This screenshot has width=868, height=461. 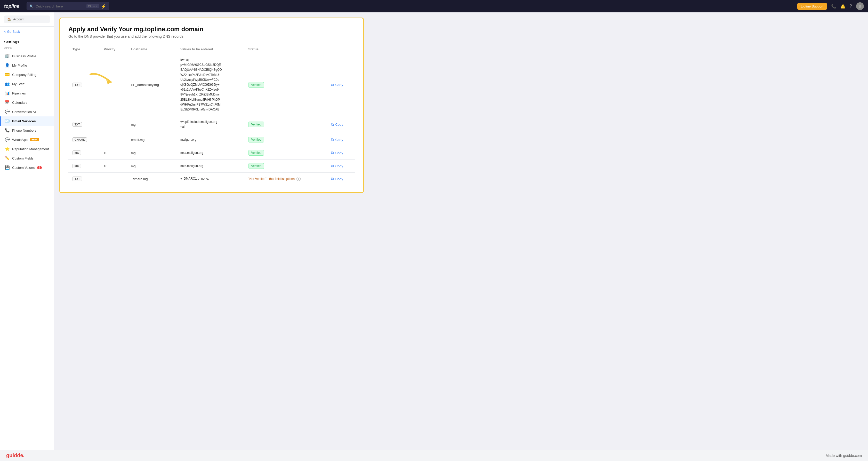 I want to click on sidebar-item-conversation-ai: 💬 Conversation AI, so click(x=27, y=112).